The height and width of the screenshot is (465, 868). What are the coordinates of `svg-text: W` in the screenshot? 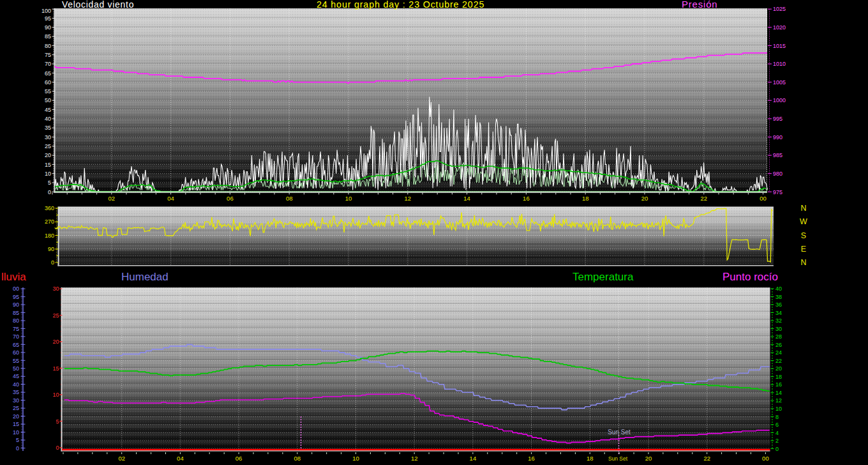 It's located at (804, 222).